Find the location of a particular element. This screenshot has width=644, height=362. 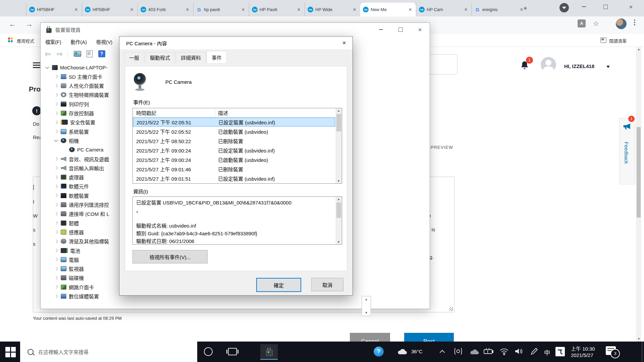

window-maximize-button is located at coordinates (605, 7).